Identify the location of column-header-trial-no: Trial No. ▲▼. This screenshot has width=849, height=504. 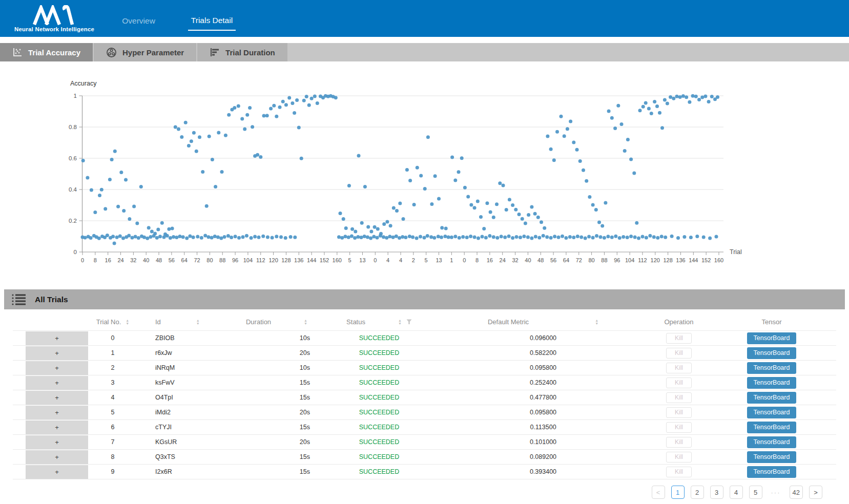
(113, 322).